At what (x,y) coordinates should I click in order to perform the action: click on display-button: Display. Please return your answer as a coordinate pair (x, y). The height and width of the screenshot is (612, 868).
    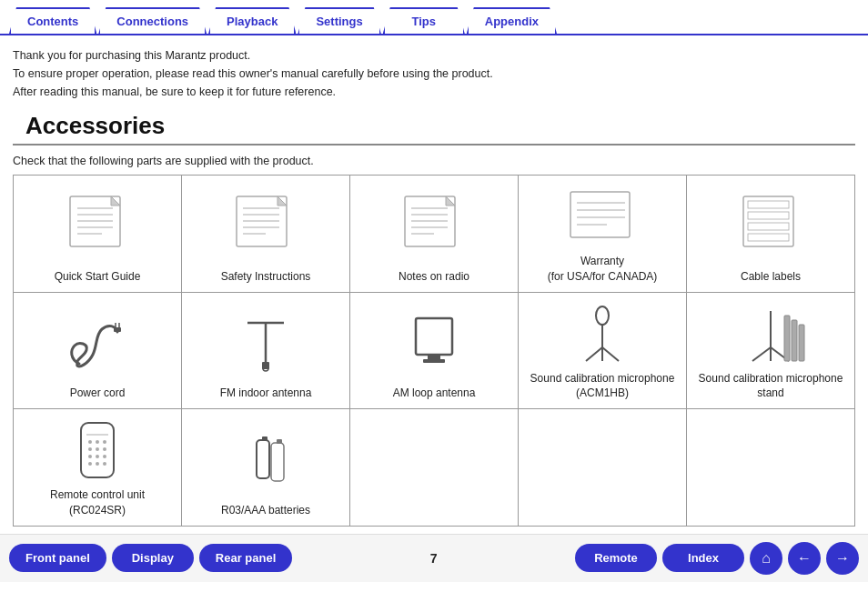
    Looking at the image, I should click on (153, 558).